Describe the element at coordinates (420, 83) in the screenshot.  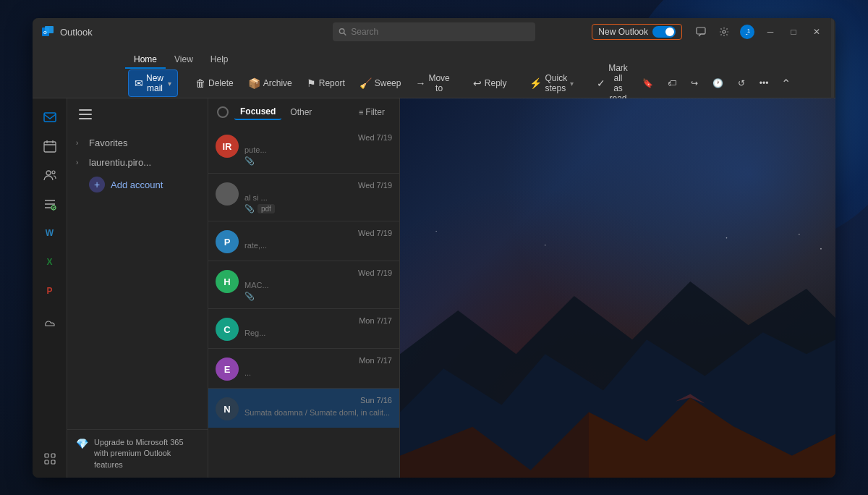
I see `move-icon: →` at that location.